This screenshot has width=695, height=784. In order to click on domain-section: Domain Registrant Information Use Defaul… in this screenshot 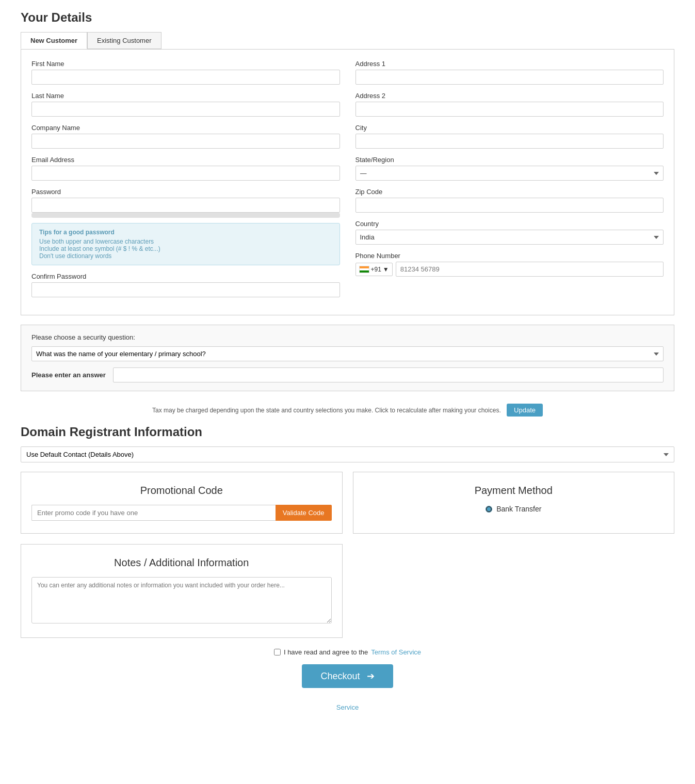, I will do `click(348, 444)`.